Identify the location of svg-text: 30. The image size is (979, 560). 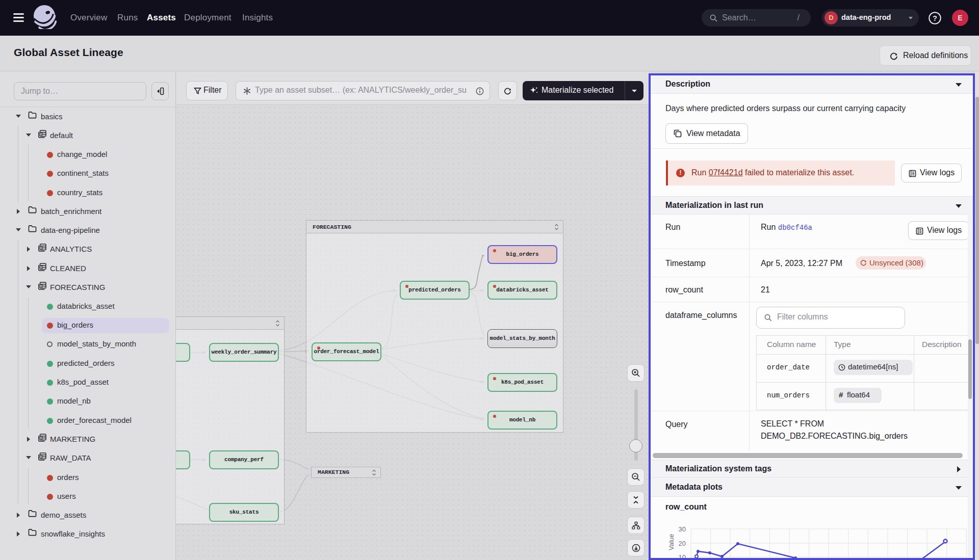
(682, 529).